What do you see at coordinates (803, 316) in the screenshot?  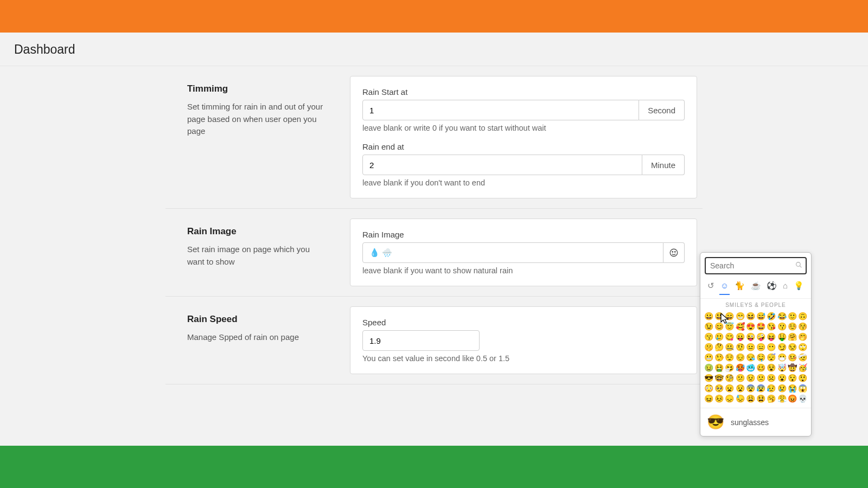 I see `emoji-cell: 🙃` at bounding box center [803, 316].